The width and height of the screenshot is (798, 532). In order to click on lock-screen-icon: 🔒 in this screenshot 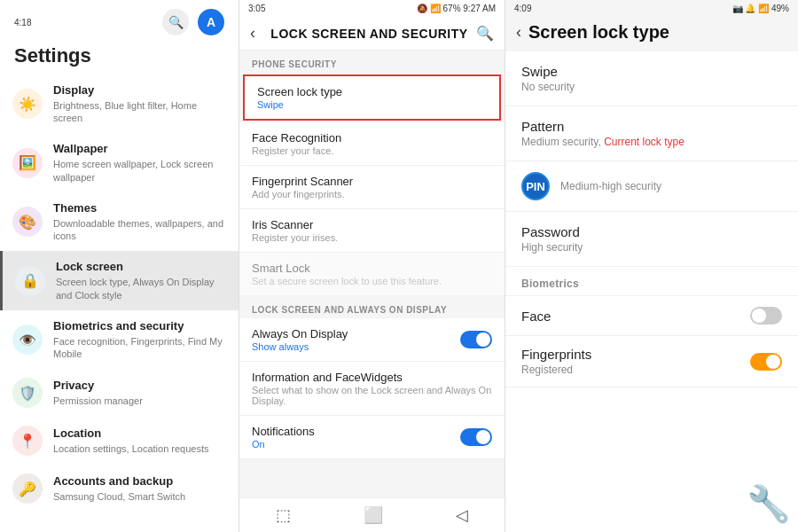, I will do `click(30, 281)`.